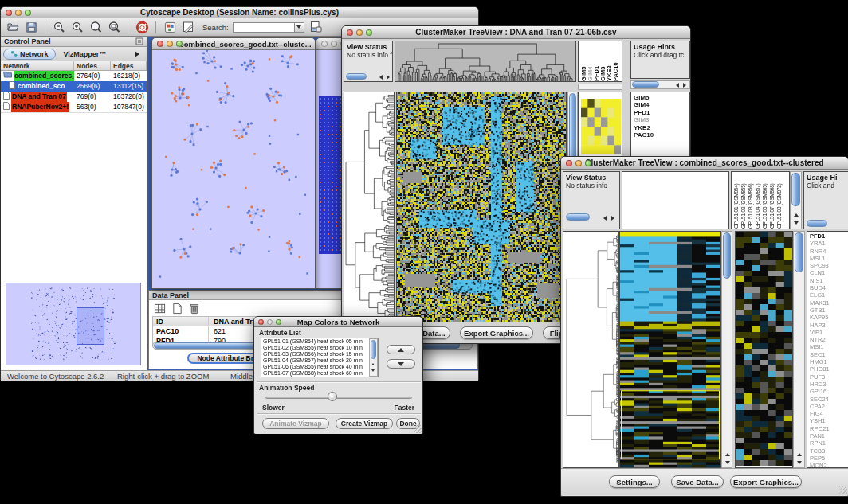 Image resolution: width=848 pixels, height=504 pixels. I want to click on settings-button: Settings..., so click(634, 482).